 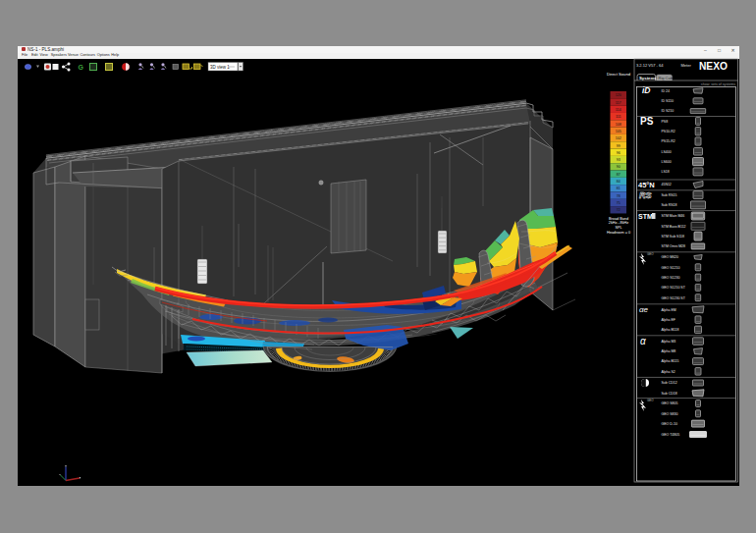 What do you see at coordinates (670, 342) in the screenshot?
I see `svg-text: Alpha M3` at bounding box center [670, 342].